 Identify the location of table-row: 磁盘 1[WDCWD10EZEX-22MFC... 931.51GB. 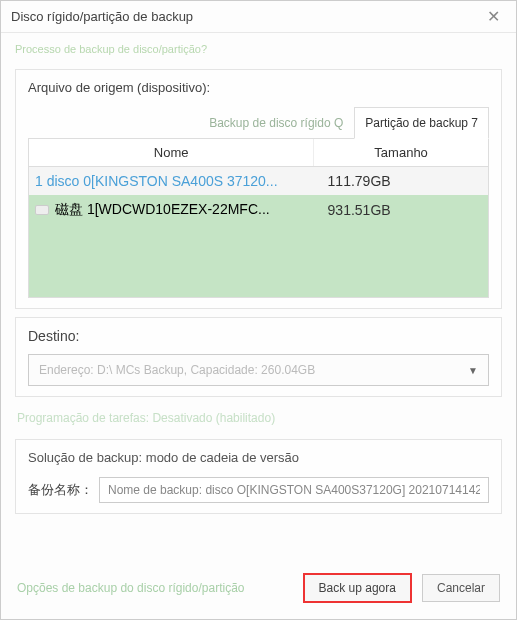
(258, 210).